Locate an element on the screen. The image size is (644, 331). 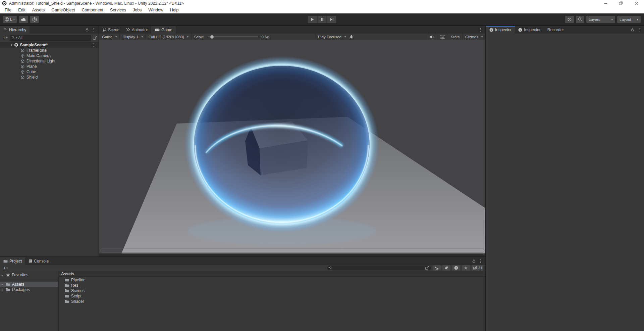
menu-bar: FileEditAssetsGameObjectComponentService… is located at coordinates (322, 10).